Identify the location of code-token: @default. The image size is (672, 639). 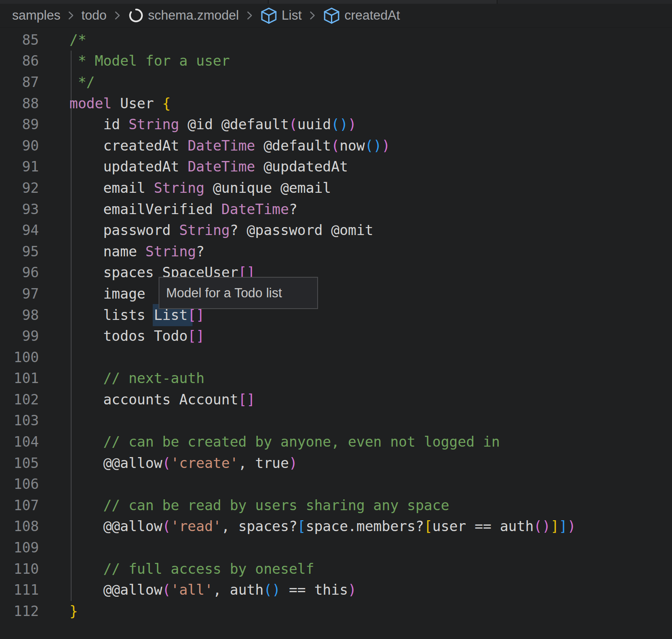
(293, 146).